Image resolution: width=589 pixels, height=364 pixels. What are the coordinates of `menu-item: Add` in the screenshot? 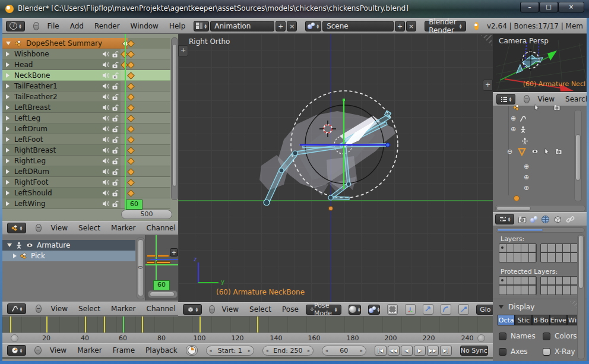 It's located at (77, 26).